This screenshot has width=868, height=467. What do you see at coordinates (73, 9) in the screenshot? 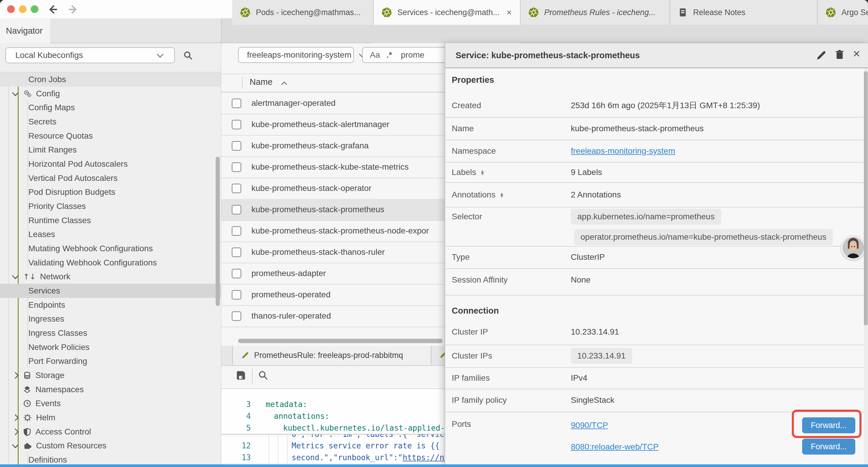
I see `forward-arrow-icon` at bounding box center [73, 9].